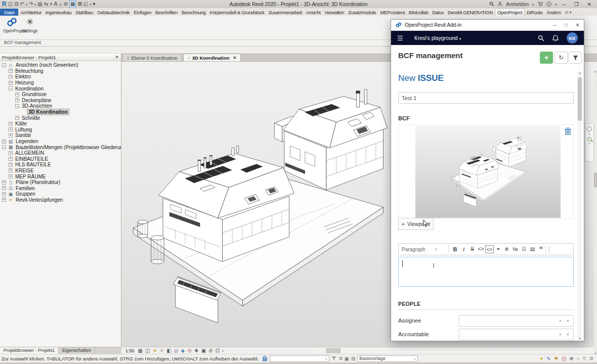 This screenshot has width=597, height=364. What do you see at coordinates (334, 12) in the screenshot?
I see `ribbon-tab-verwalten: Verwalten` at bounding box center [334, 12].